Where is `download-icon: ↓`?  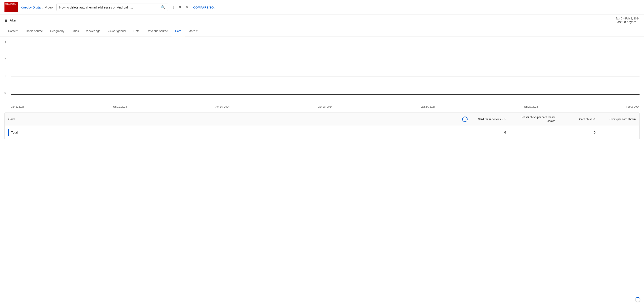 download-icon: ↓ is located at coordinates (174, 7).